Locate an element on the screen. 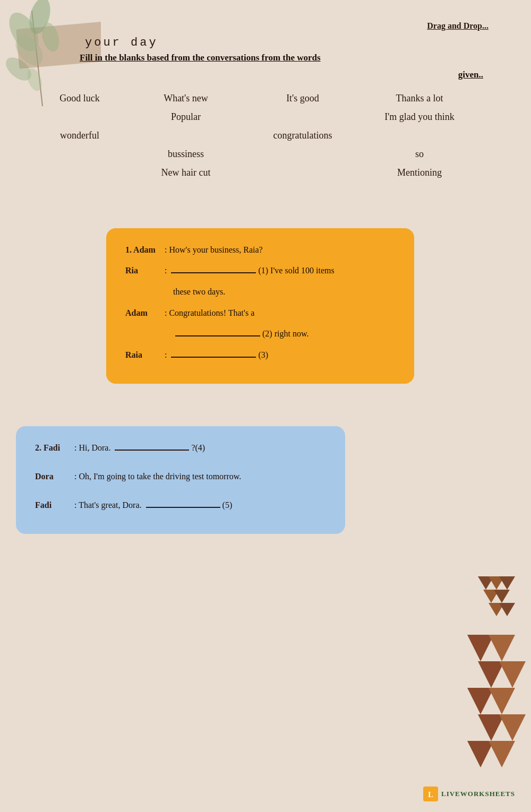 This screenshot has width=531, height=812. conv2-speaker-fadi2: Fadi is located at coordinates (54, 505).